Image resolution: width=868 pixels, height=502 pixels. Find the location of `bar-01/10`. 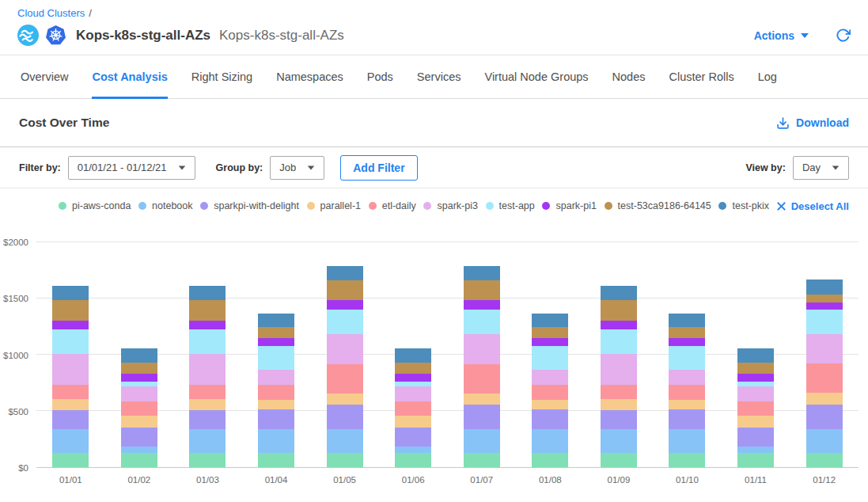

bar-01/10 is located at coordinates (687, 355).